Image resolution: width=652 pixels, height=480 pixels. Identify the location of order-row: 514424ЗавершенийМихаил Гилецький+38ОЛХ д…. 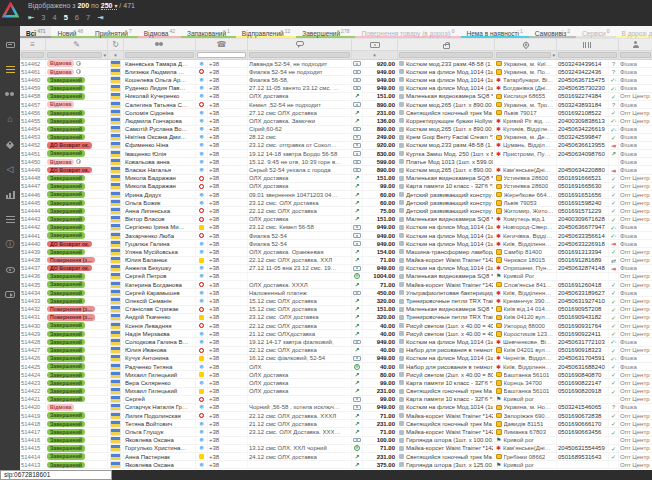
(336, 375).